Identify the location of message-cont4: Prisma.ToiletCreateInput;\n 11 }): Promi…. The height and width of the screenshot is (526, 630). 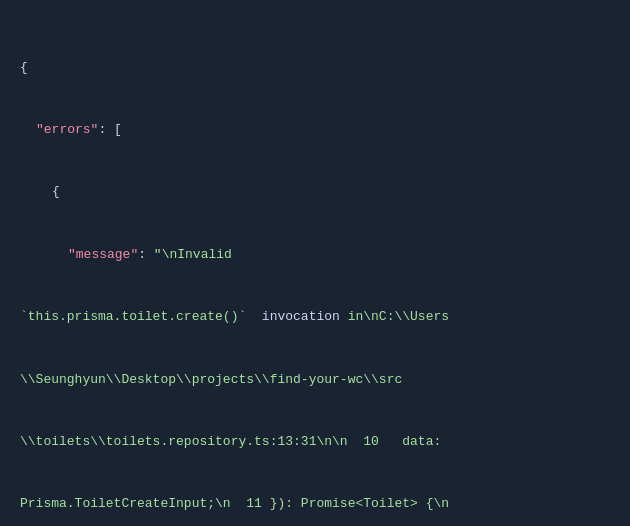
(234, 504).